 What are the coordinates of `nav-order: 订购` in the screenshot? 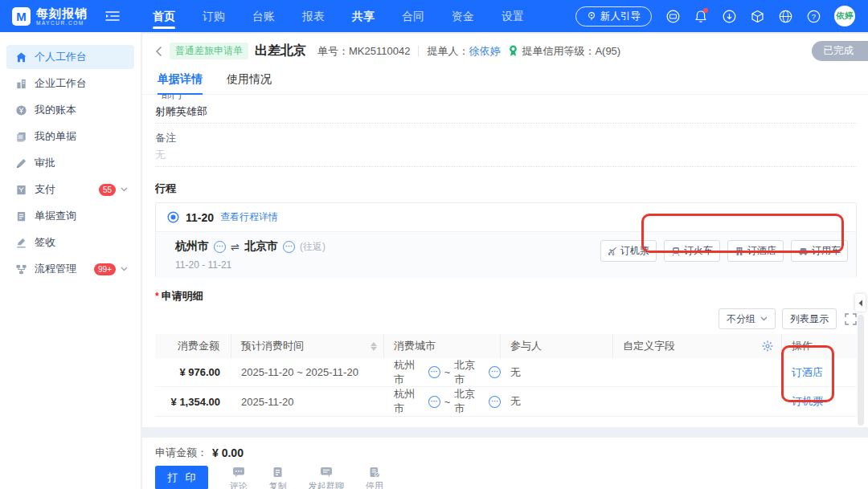 It's located at (214, 16).